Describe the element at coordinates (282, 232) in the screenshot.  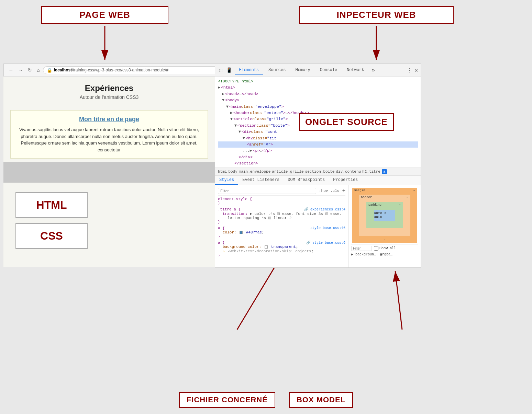
I see `css-prop-color: color: #437fae;` at that location.